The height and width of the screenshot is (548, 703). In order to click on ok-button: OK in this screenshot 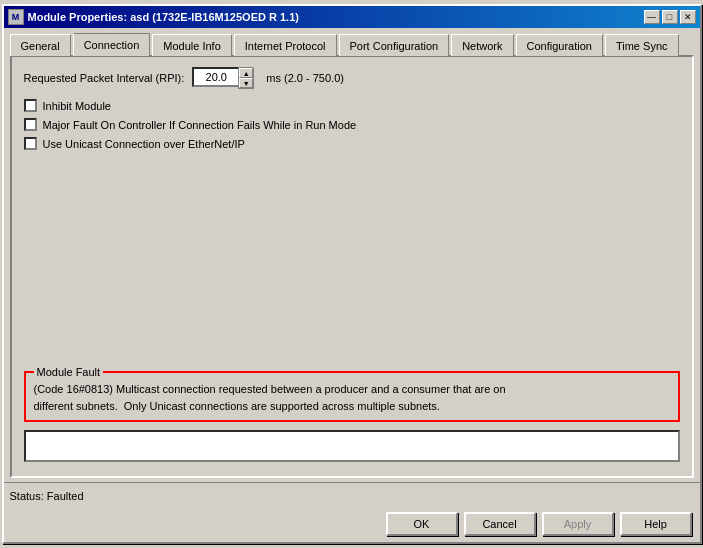, I will do `click(422, 524)`.